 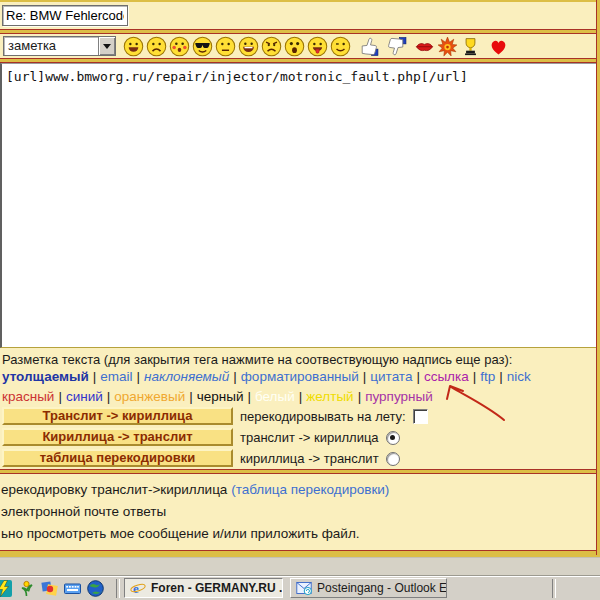 What do you see at coordinates (218, 396) in the screenshot?
I see `color-links-row: красный|синий|оранжевый|черный|белый|жел…` at bounding box center [218, 396].